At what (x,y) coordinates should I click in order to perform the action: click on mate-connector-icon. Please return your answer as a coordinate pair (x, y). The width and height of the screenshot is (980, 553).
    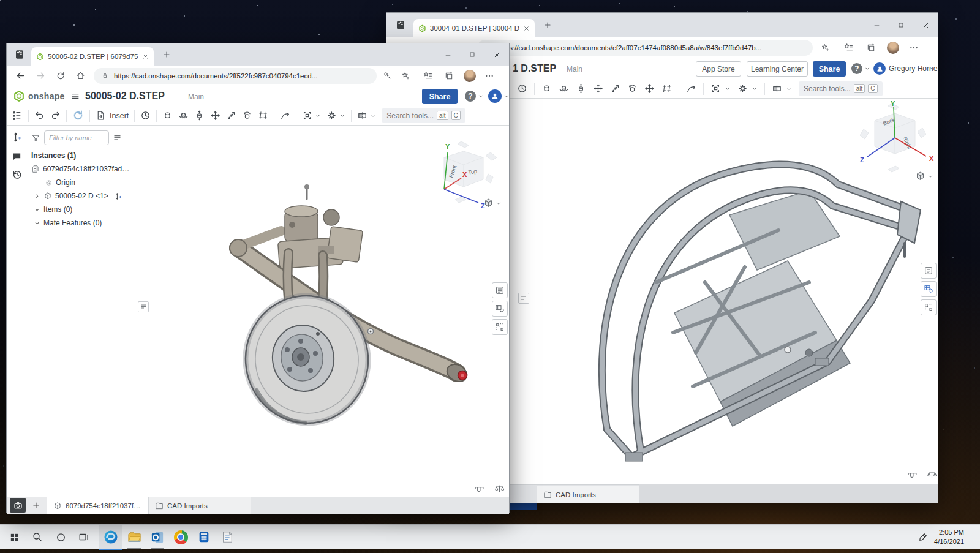
    Looking at the image, I should click on (17, 137).